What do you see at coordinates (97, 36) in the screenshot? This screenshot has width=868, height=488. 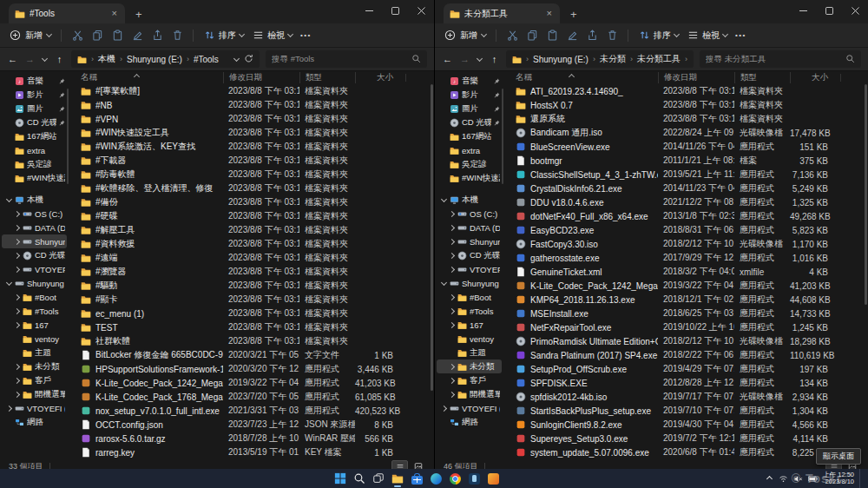 I see `copy-icon` at bounding box center [97, 36].